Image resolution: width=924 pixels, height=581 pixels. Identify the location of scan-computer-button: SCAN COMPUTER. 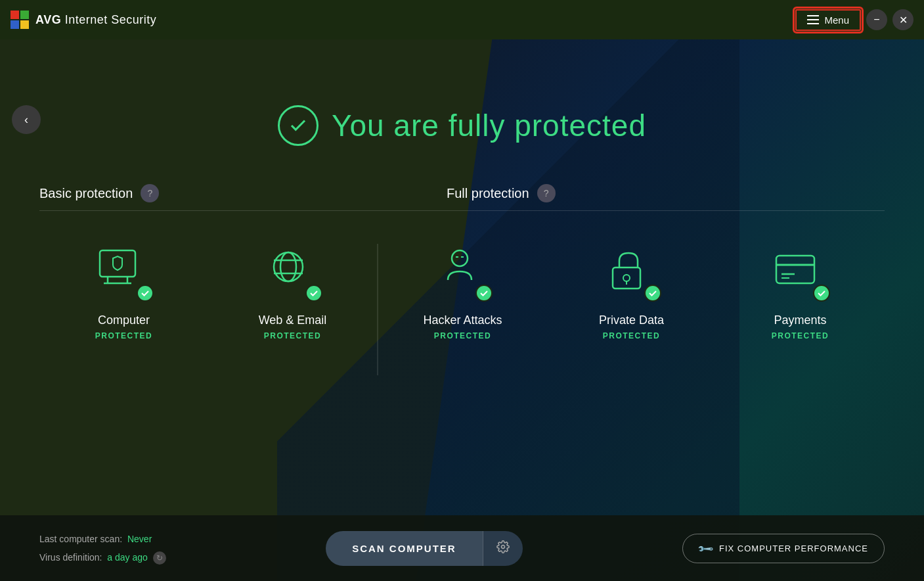
(405, 548).